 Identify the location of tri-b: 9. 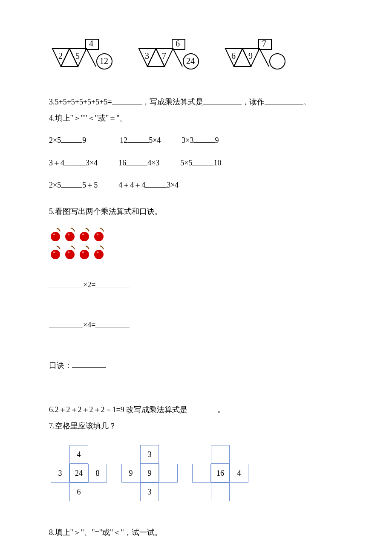
(251, 56).